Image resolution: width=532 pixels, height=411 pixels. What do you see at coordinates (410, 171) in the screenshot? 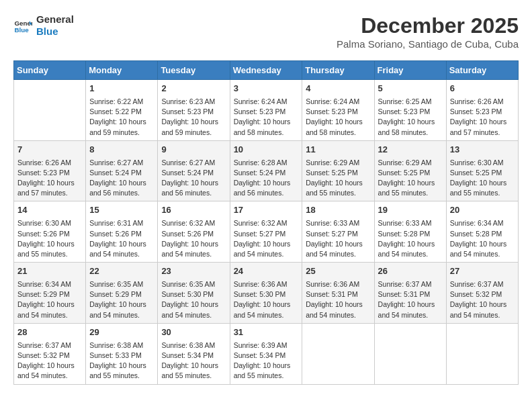
I see `calendar-cell: 12Sunrise: 6:29 AM Sunset: 5:25 PM Dayli…` at bounding box center [410, 171].